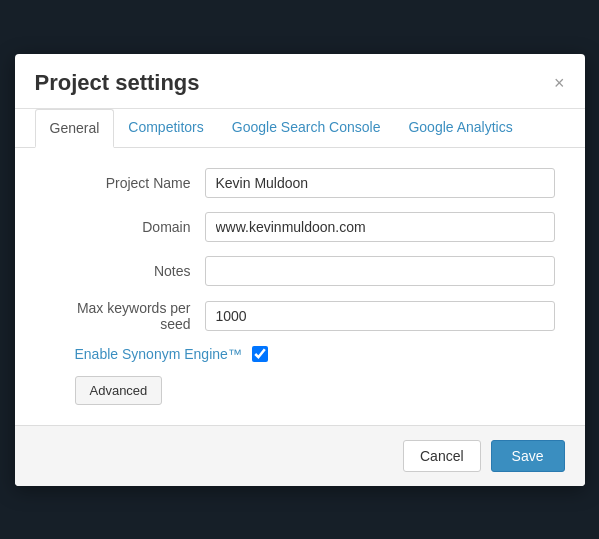  Describe the element at coordinates (119, 390) in the screenshot. I see `advanced-button: Advanced` at that location.